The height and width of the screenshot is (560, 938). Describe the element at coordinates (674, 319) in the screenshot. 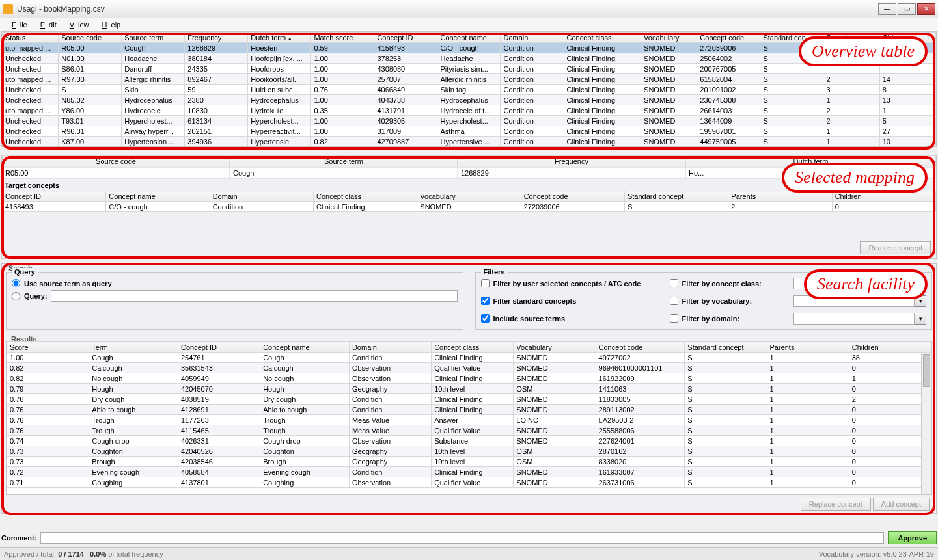

I see `filter-domain-checkbox` at that location.